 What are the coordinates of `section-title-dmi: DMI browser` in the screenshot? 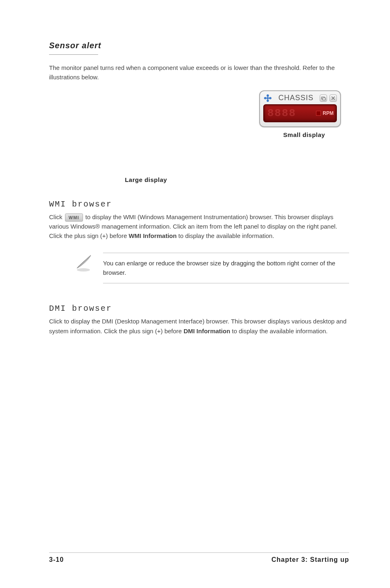 It's located at (199, 308).